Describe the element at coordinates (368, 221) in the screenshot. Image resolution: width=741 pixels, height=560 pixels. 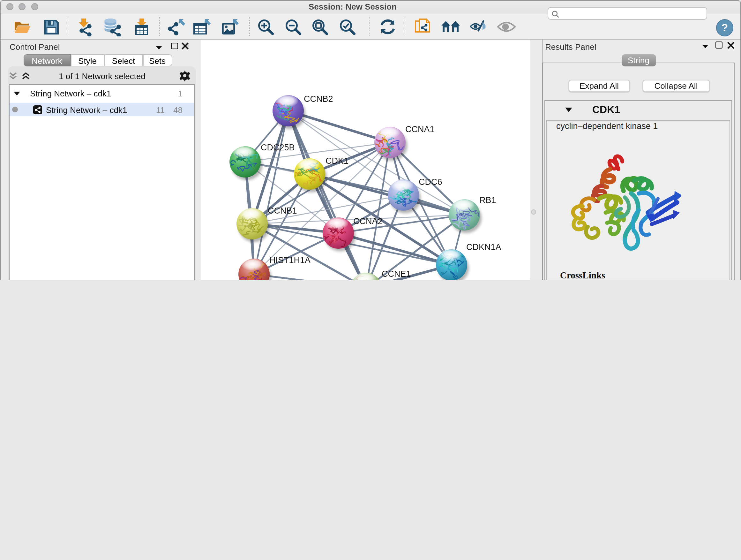
I see `svg-text: CCNA2` at that location.